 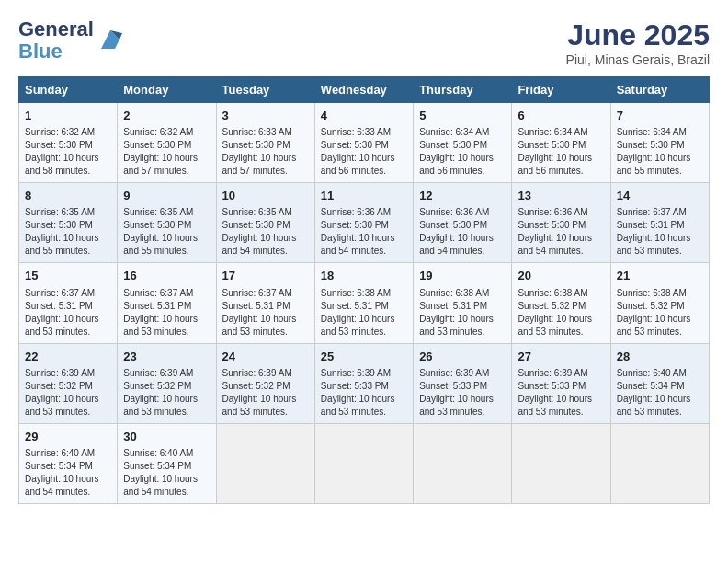 What do you see at coordinates (364, 144) in the screenshot?
I see `calendar-cell: 4Sunrise: 6:33 AMSunset: 5:30 PMDaylight…` at bounding box center [364, 144].